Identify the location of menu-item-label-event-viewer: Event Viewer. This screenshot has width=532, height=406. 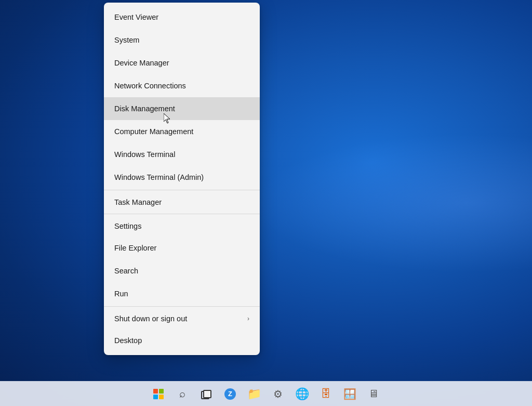
(136, 17).